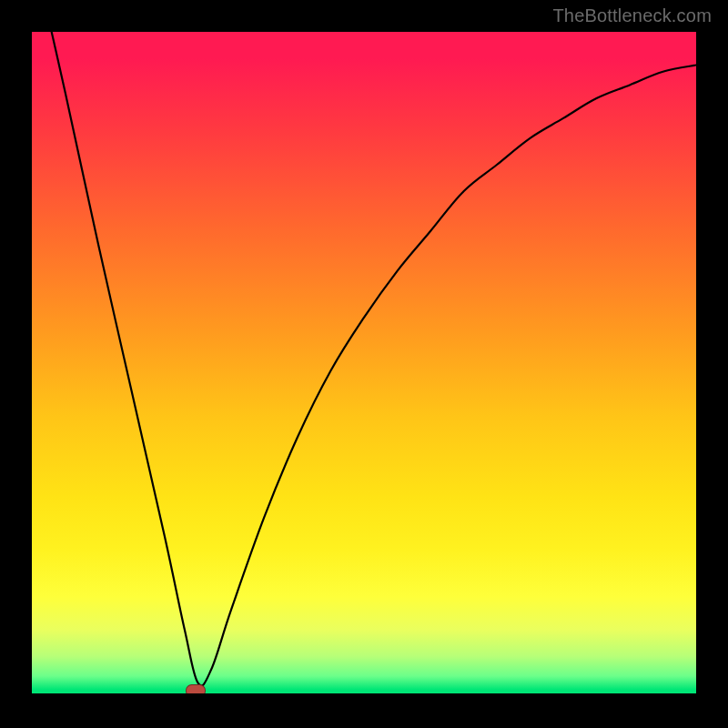  I want to click on x-axis-baseline, so click(364, 695).